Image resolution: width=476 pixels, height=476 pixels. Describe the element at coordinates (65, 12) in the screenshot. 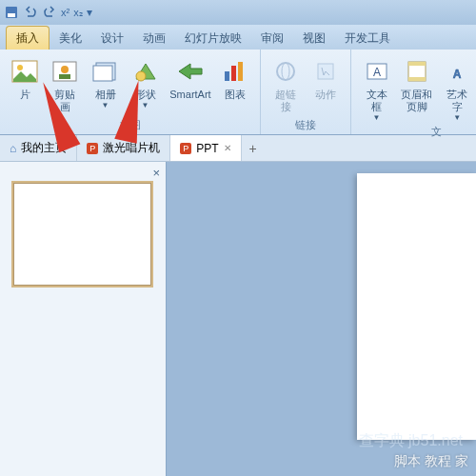

I see `qat-superscript-icon: x²` at that location.